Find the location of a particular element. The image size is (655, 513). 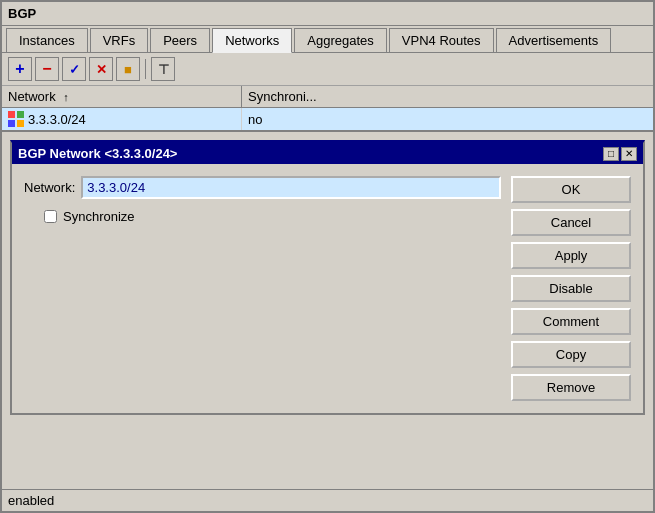

cell-network: 3.3.3.0/24 is located at coordinates (122, 119).